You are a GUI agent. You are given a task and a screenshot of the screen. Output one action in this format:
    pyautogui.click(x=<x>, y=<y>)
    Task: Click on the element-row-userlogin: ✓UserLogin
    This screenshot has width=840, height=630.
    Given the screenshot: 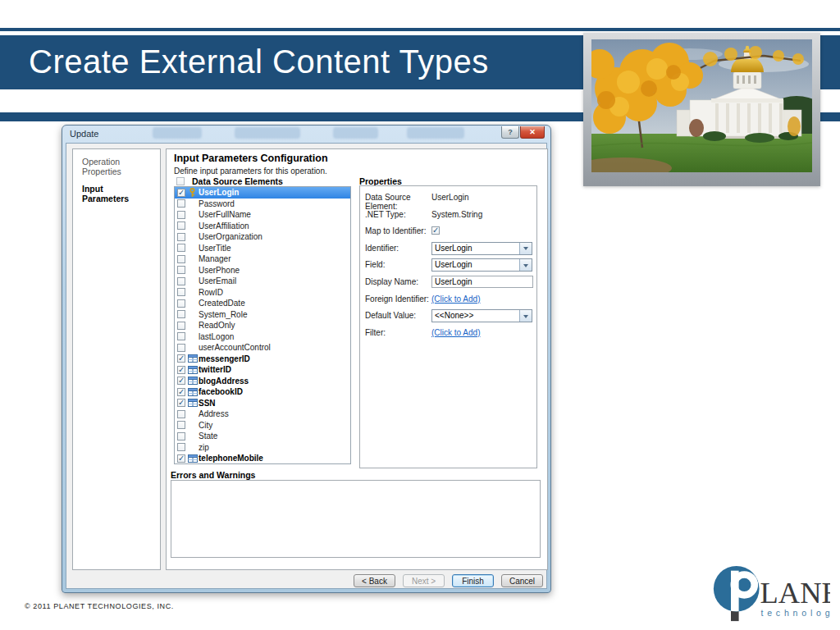 What is the action you would take?
    pyautogui.click(x=262, y=193)
    